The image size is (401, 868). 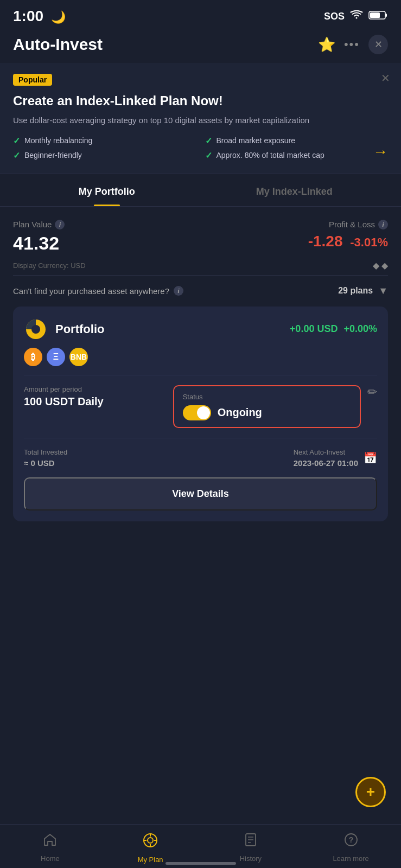 I want to click on home-indicator, so click(x=201, y=864).